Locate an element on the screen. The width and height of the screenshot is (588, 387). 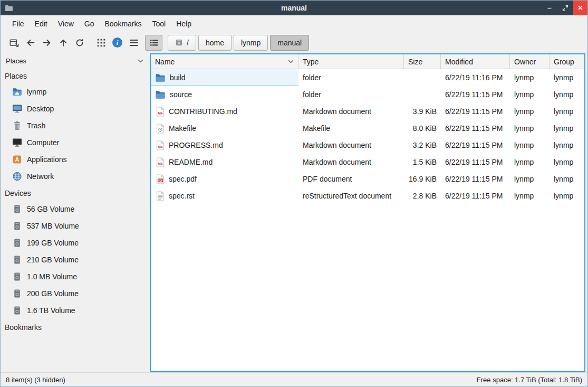
column-header-name: Name is located at coordinates (225, 61).